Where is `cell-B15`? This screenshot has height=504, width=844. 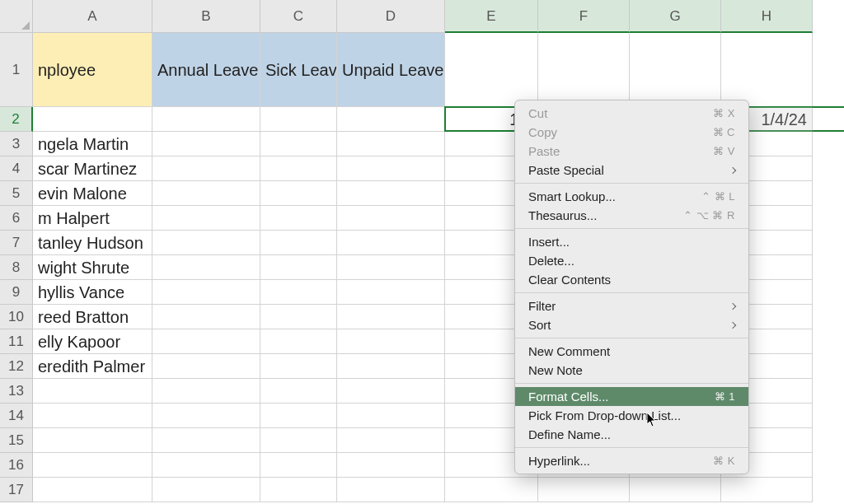
cell-B15 is located at coordinates (206, 441).